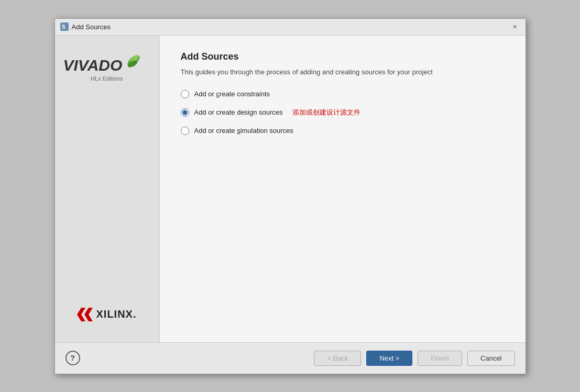 The image size is (580, 392). What do you see at coordinates (107, 315) in the screenshot?
I see `xilinx-logo-area: XILINX.` at bounding box center [107, 315].